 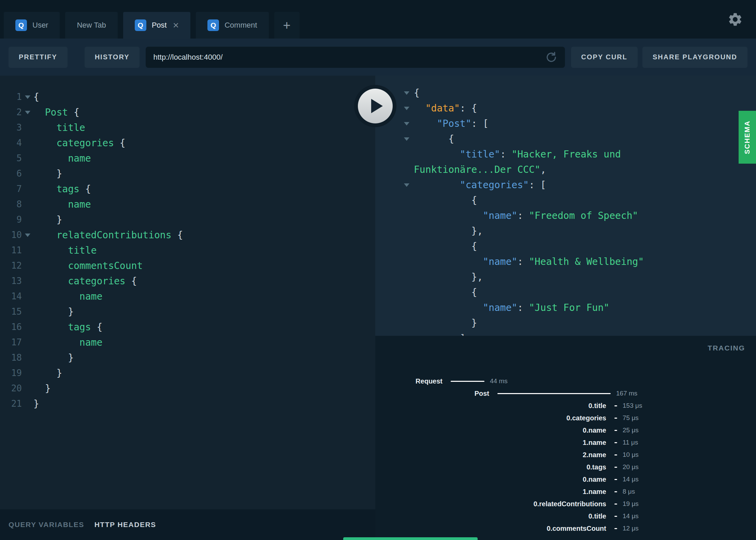 What do you see at coordinates (188, 525) in the screenshot?
I see `editor-bottom-bar: QUERY VARIABLES HTTP HEADERS` at bounding box center [188, 525].